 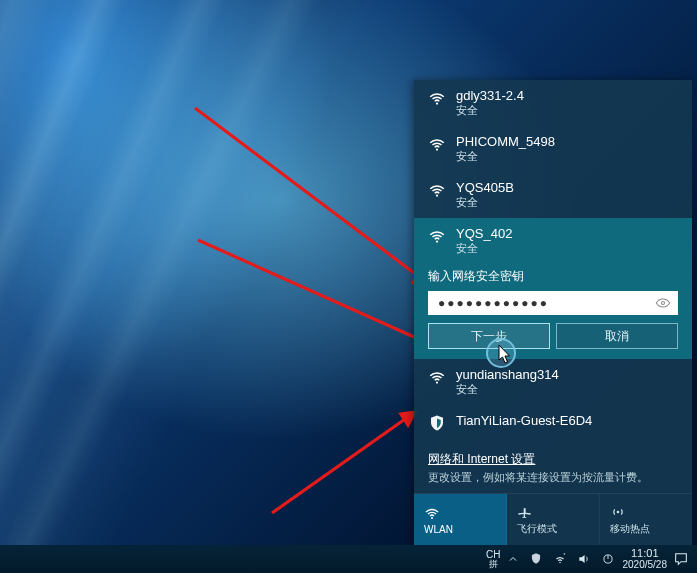 I want to click on tray-power-icon, so click(x=608, y=559).